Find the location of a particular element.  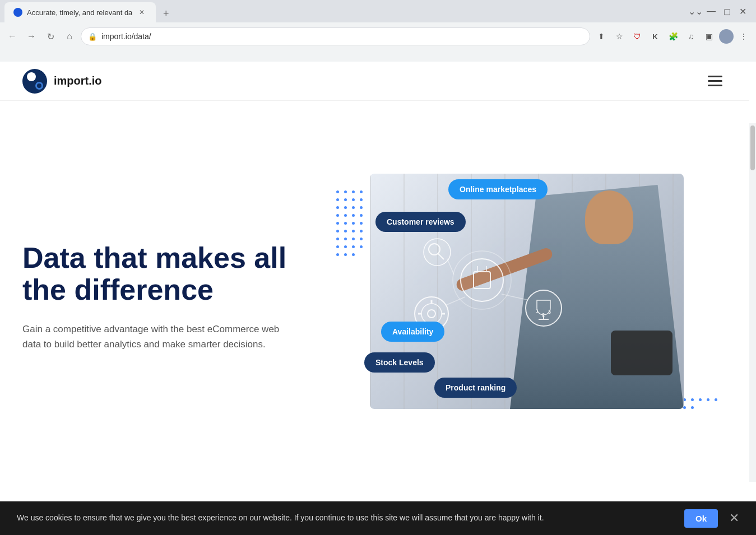

puzzle-icon: 🧩 is located at coordinates (673, 36).